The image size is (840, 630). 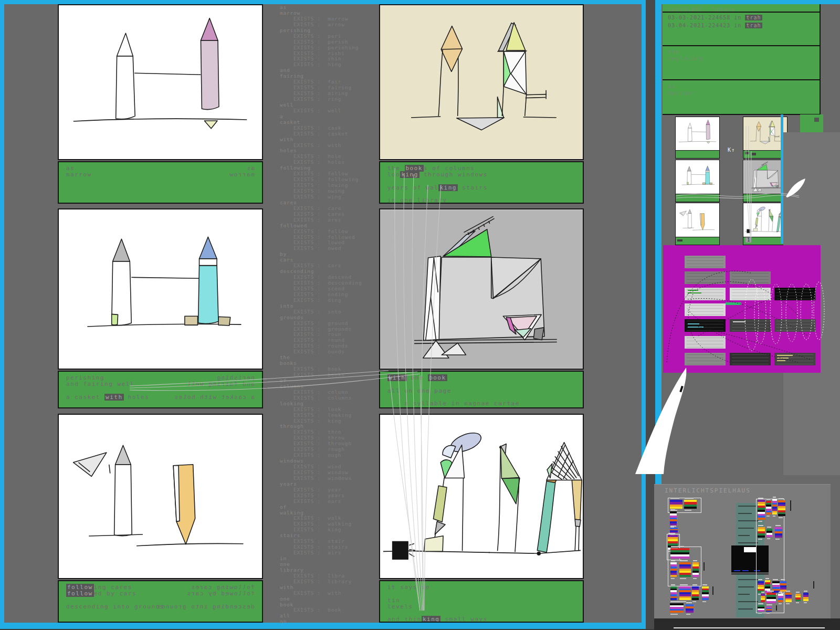 I want to click on caption-segment: descending into grounds, so click(x=116, y=607).